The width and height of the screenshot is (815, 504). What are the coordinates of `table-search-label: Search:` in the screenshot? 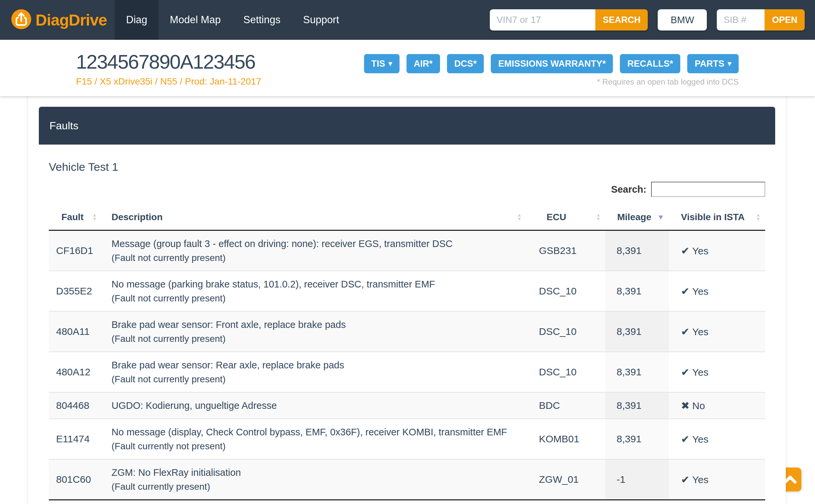 It's located at (629, 189).